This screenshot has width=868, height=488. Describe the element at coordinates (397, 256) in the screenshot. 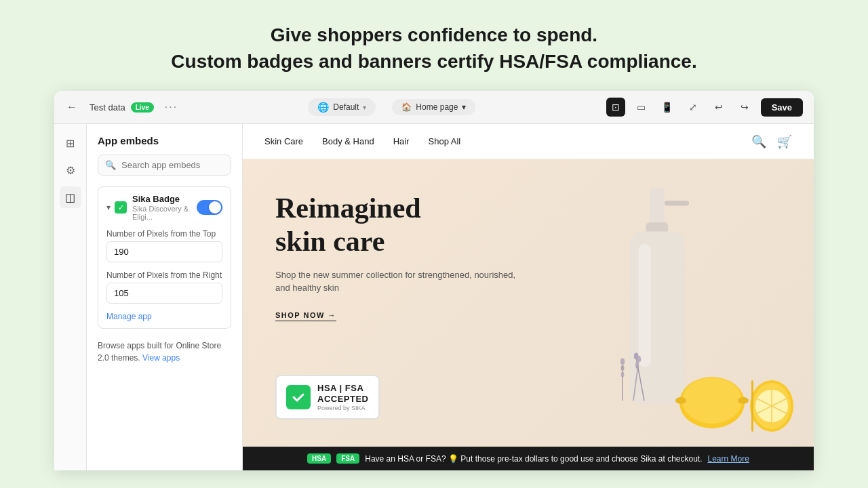

I see `hero-content: Reimagined skin care Shop the new summer…` at that location.